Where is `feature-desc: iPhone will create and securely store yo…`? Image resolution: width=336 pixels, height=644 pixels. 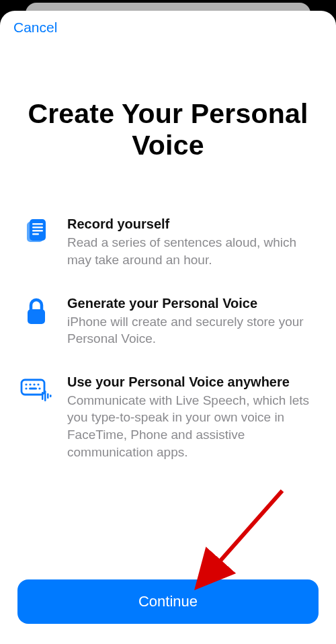 feature-desc: iPhone will create and securely store yo… is located at coordinates (192, 331).